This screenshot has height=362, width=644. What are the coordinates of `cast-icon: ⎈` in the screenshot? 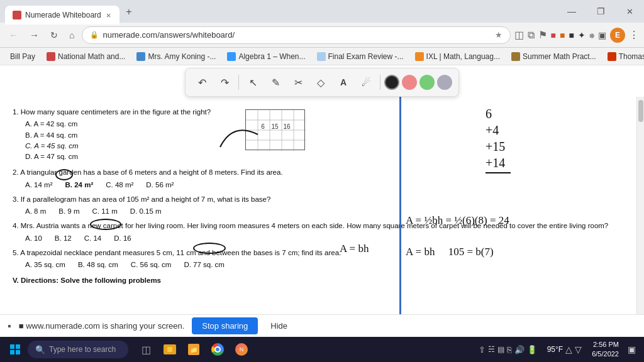 It's located at (592, 35).